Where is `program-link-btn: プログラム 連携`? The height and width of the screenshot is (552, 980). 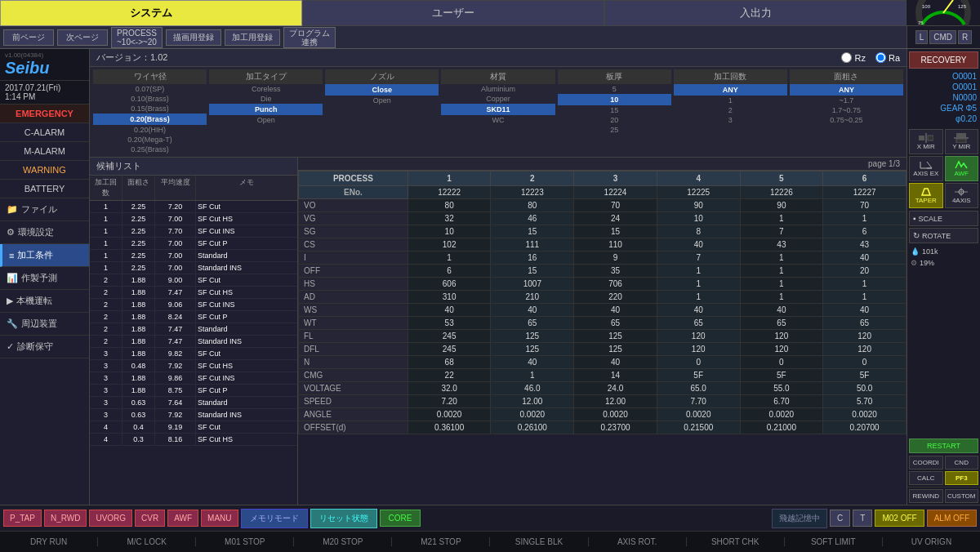
program-link-btn: プログラム 連携 is located at coordinates (310, 38).